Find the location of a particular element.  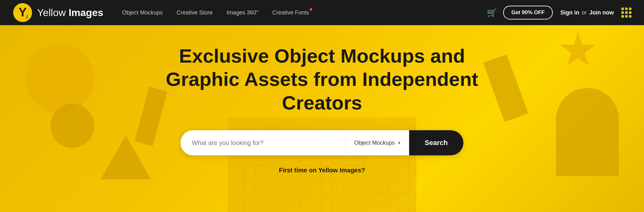

nav-item-object-mockups: Object Mockups is located at coordinates (143, 13).